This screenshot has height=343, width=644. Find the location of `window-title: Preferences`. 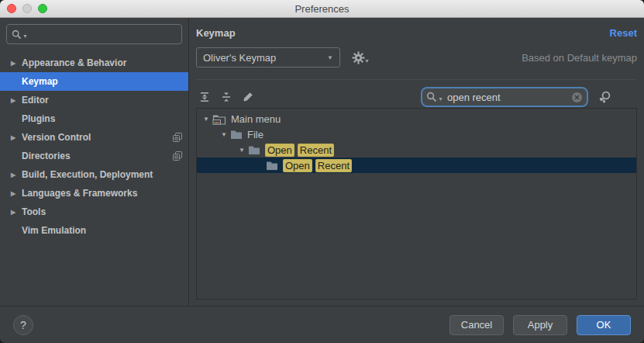

window-title: Preferences is located at coordinates (322, 9).